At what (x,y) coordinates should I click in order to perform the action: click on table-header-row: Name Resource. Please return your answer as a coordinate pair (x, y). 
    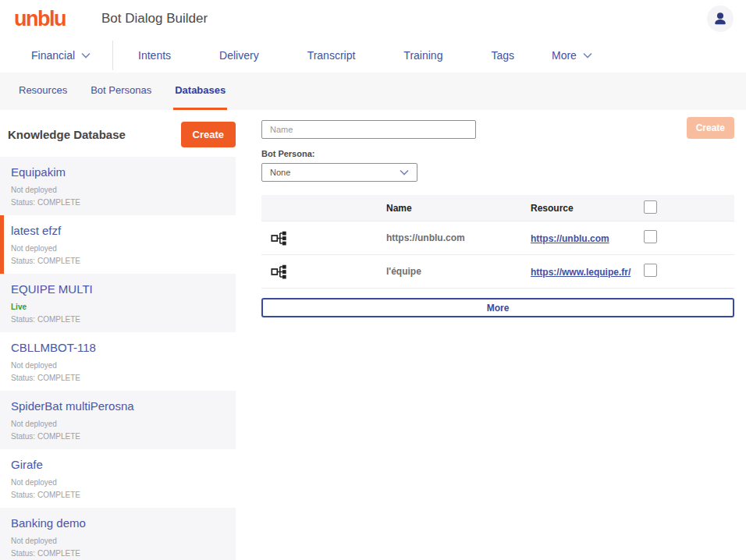
    Looking at the image, I should click on (498, 208).